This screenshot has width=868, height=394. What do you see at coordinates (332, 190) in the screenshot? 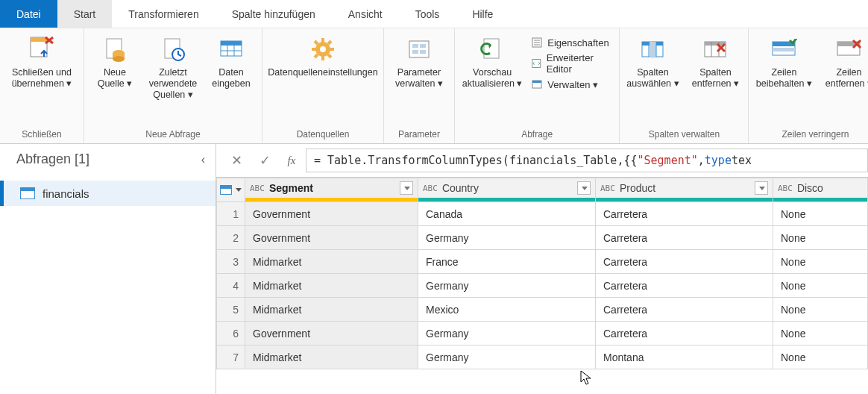
I see `column-header-segment: ABC Segment` at bounding box center [332, 190].